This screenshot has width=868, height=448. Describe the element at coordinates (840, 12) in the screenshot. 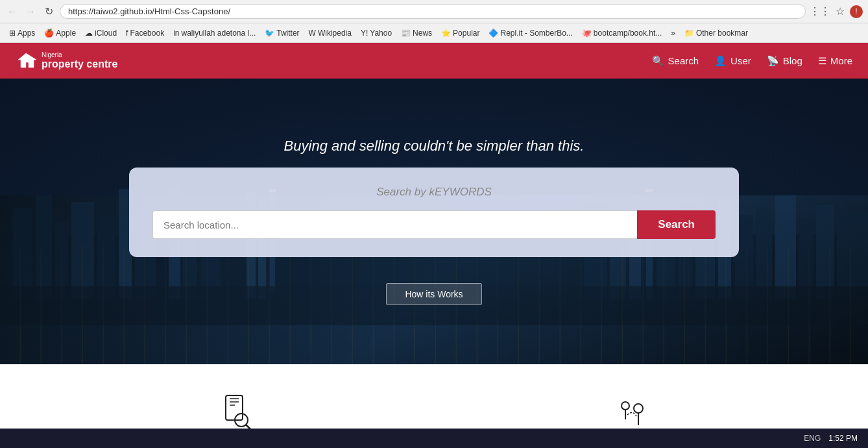

I see `star-icon: ☆` at that location.